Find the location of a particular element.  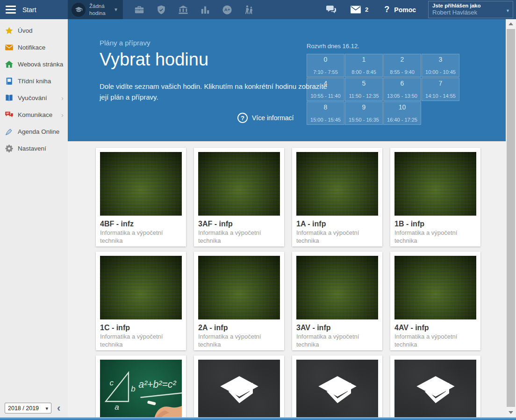

period-time: 15:00 - 15:45 is located at coordinates (325, 120).